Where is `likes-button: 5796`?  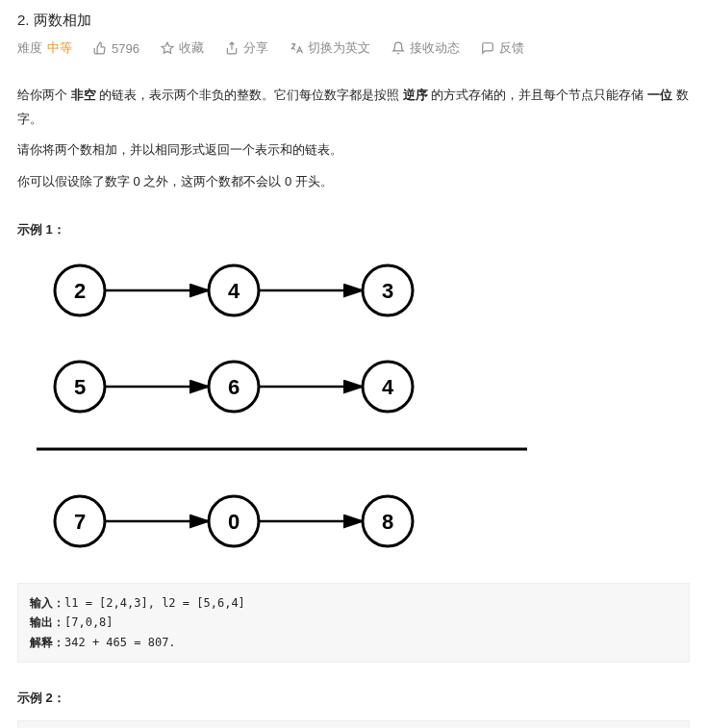
likes-button: 5796 is located at coordinates (116, 48).